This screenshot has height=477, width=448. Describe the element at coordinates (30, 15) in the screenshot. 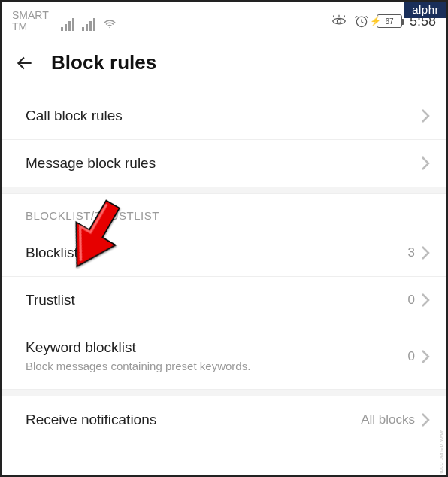

I see `carrier-line1: SMART` at that location.